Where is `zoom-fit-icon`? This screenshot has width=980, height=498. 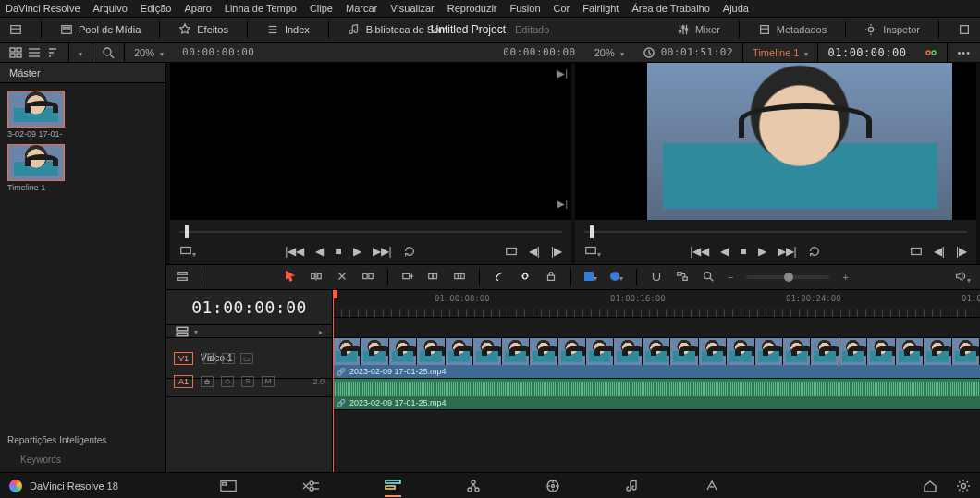 zoom-fit-icon is located at coordinates (708, 277).